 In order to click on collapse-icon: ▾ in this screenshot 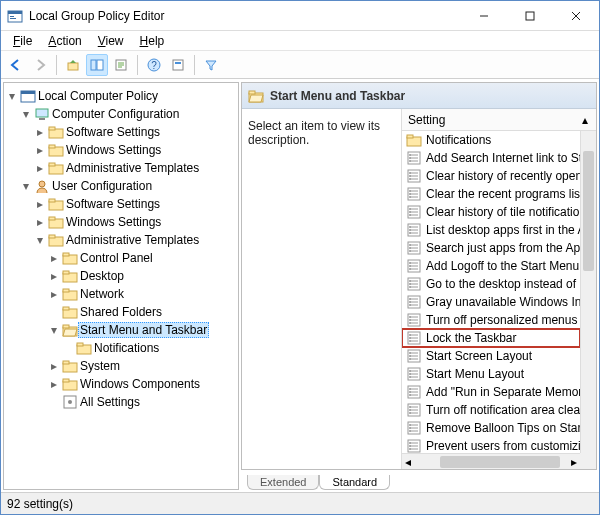, I will do `click(54, 330)`.